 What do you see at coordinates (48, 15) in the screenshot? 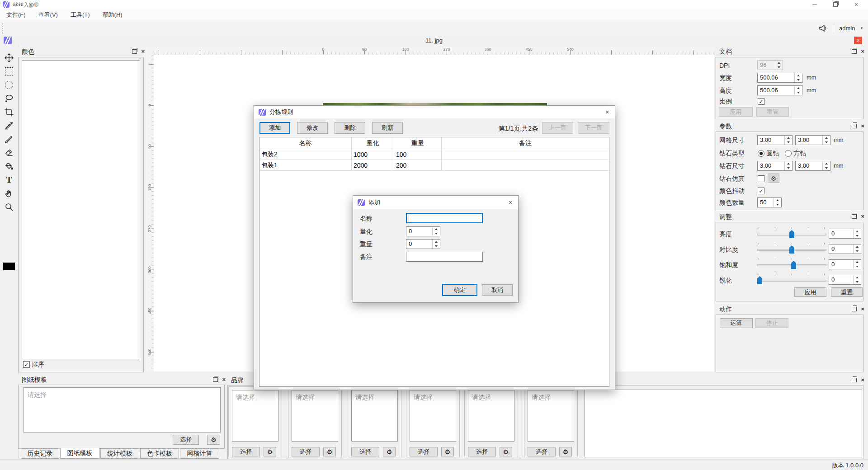
I see `menu-view: 查看(V)` at bounding box center [48, 15].